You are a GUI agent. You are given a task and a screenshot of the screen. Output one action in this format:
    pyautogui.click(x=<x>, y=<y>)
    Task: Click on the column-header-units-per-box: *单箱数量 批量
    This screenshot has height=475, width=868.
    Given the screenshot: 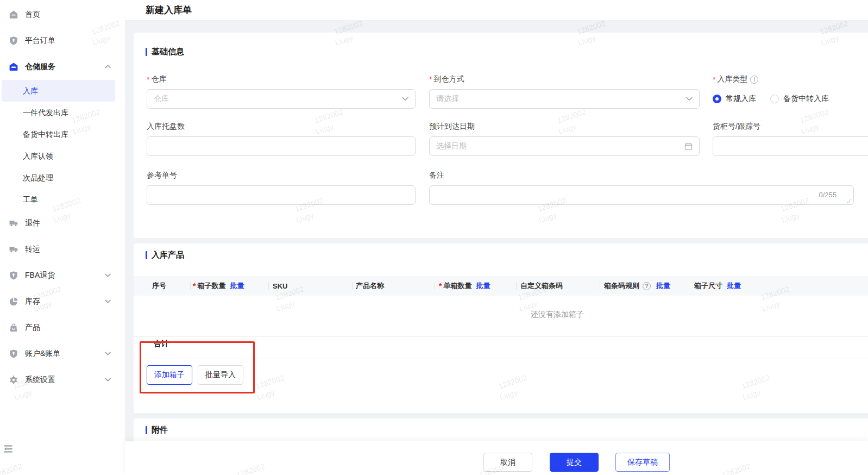 What is the action you would take?
    pyautogui.click(x=464, y=286)
    